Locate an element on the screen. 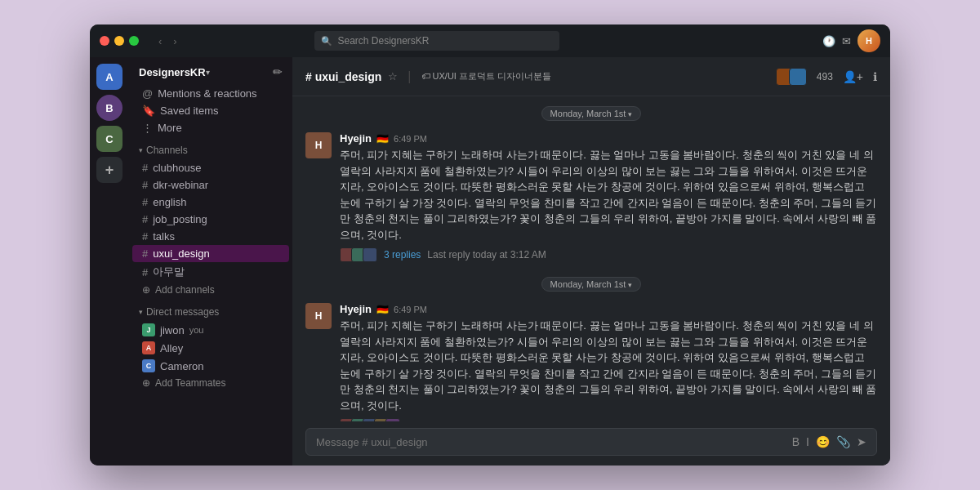  message-time-1: 6:49 PM is located at coordinates (410, 139).